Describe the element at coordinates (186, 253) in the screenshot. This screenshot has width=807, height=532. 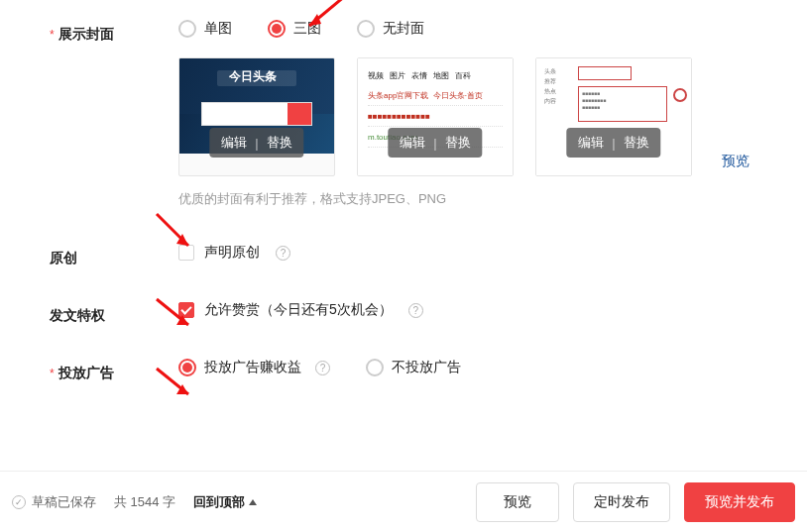
I see `checkbox-original` at that location.